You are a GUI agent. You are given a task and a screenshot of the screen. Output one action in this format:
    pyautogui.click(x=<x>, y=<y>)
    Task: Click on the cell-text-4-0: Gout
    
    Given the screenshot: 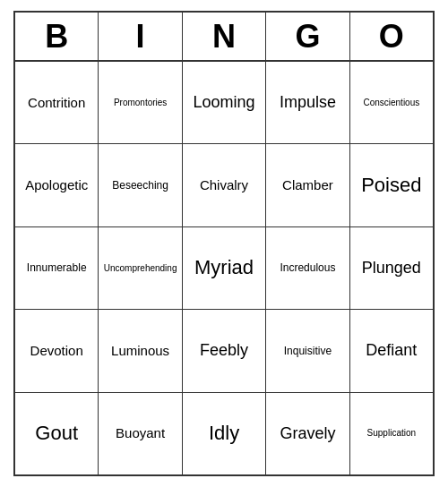 What is the action you would take?
    pyautogui.click(x=56, y=433)
    